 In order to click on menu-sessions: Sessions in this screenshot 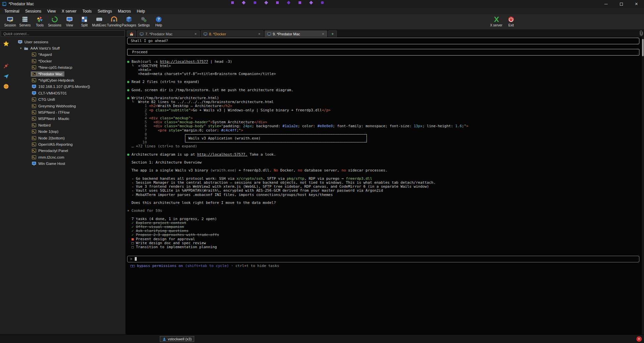, I will do `click(33, 11)`.